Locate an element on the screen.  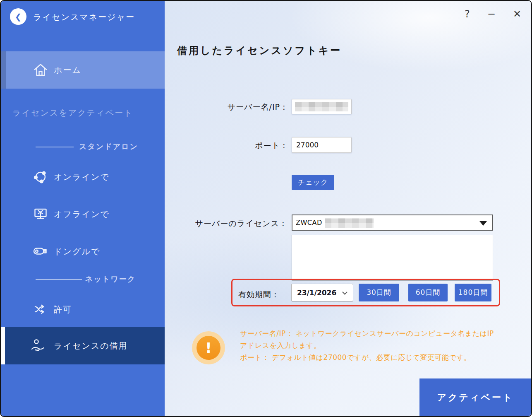
app-title: ライセンスマネージャー is located at coordinates (84, 17).